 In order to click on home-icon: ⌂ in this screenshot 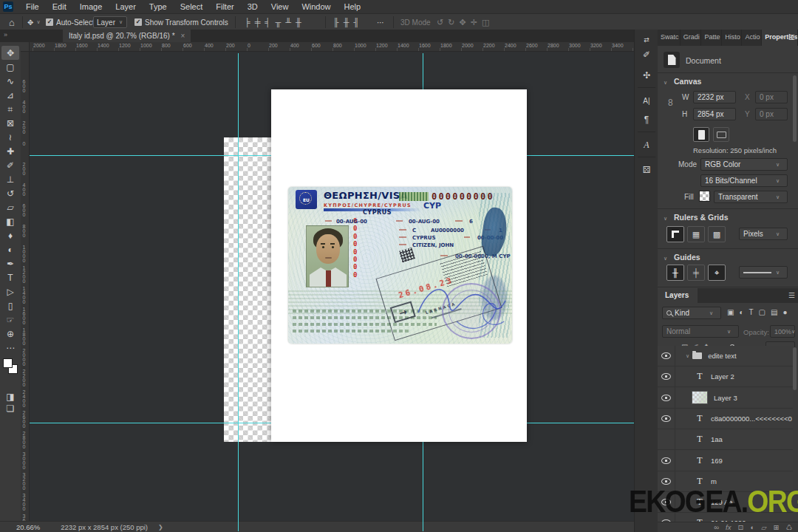, I will do `click(12, 22)`.